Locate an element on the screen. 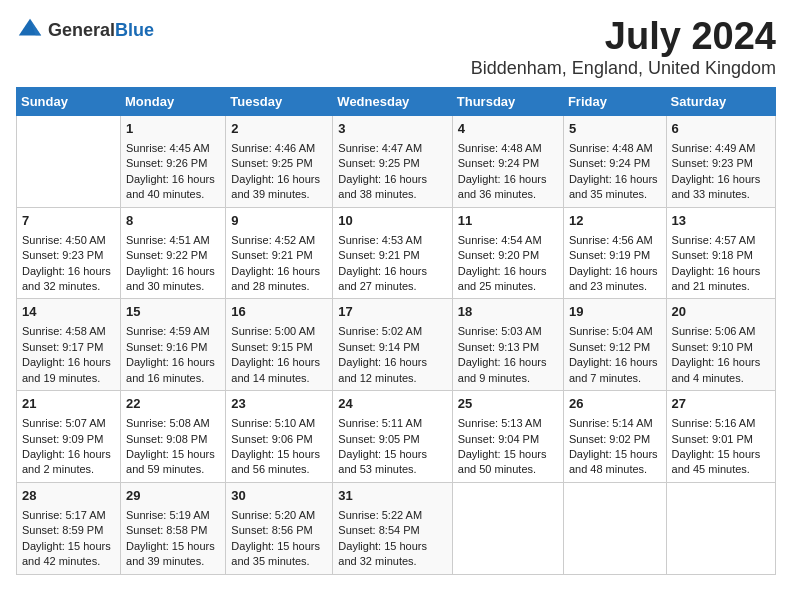 This screenshot has height=612, width=792. sunrise-text: Sunrise: 4:47 AM is located at coordinates (392, 148).